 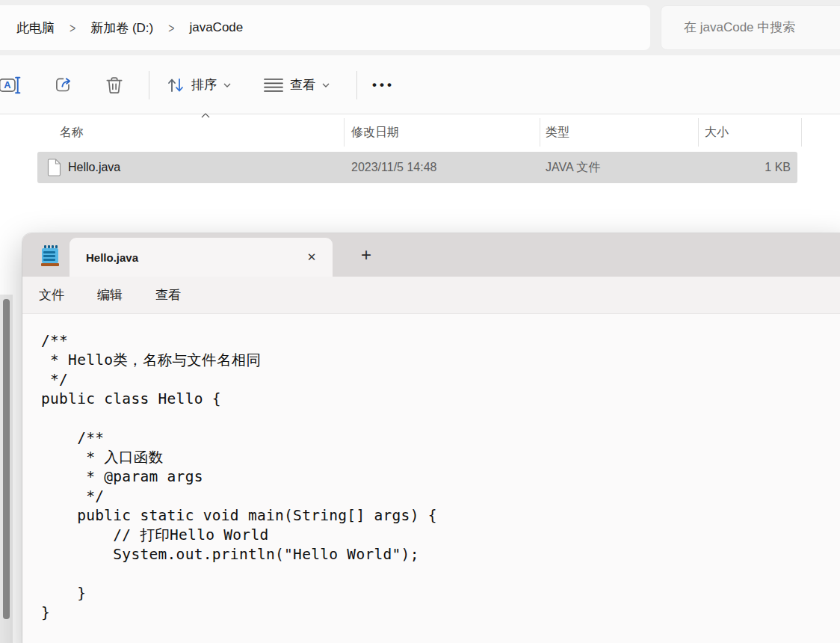 I want to click on sort-button: 排序, so click(x=199, y=85).